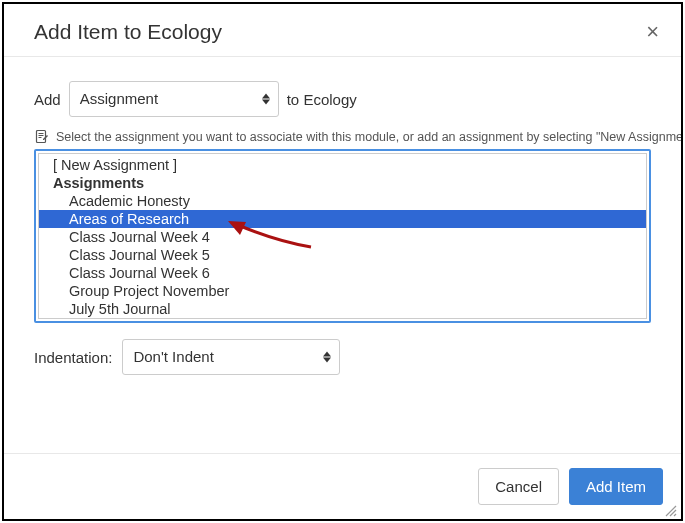  What do you see at coordinates (342, 219) in the screenshot?
I see `list-item: Areas of Research` at bounding box center [342, 219].